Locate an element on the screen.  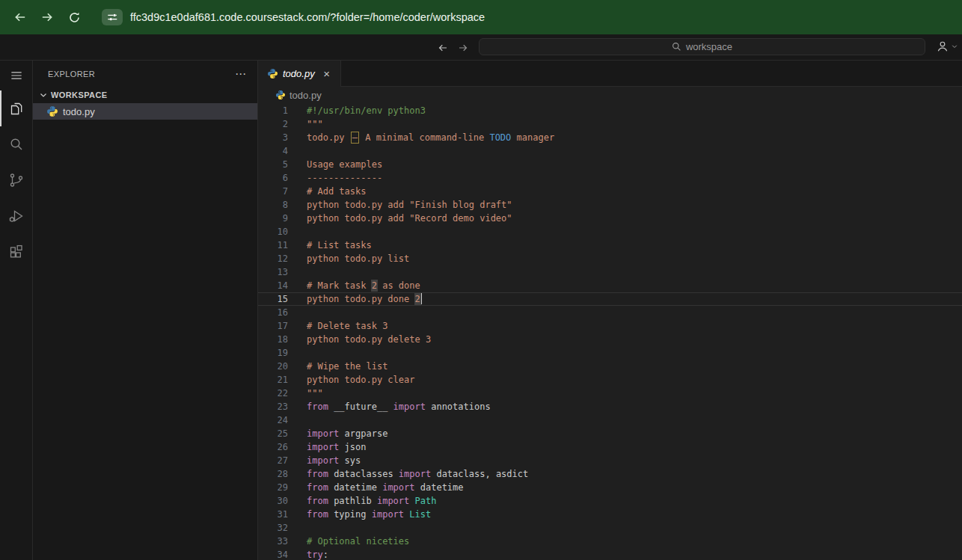
code-line-18: 18python todo.py delete 3 is located at coordinates (610, 339).